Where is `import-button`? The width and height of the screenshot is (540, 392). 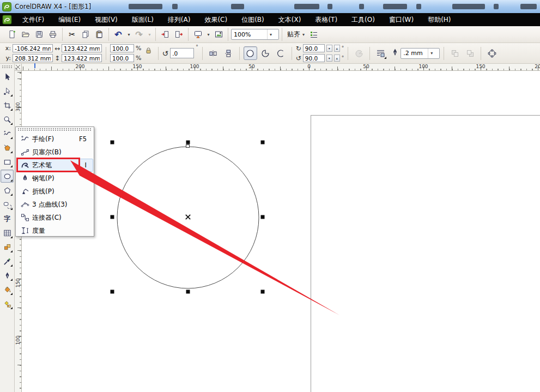
import-button is located at coordinates (165, 34).